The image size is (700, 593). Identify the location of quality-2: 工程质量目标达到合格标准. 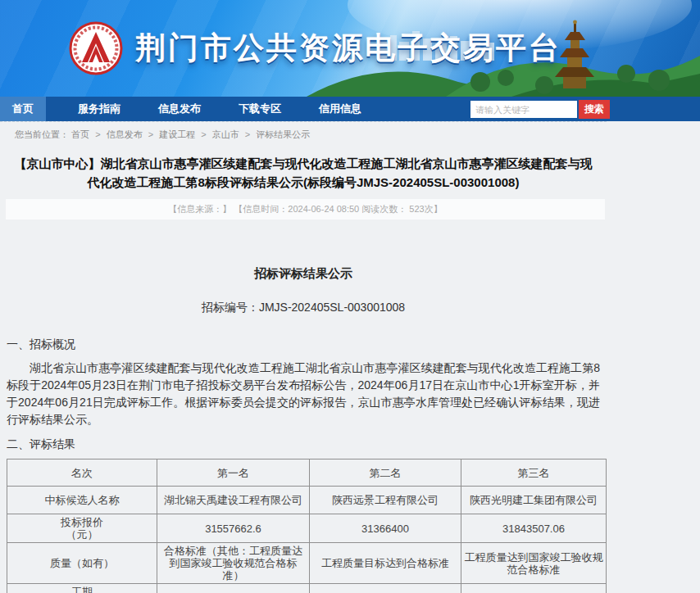
(385, 564).